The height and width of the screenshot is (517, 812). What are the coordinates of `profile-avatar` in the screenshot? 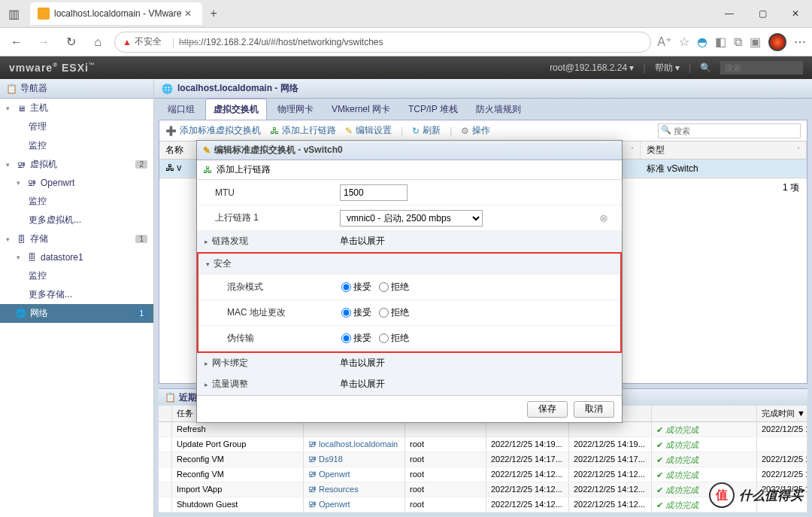 It's located at (777, 42).